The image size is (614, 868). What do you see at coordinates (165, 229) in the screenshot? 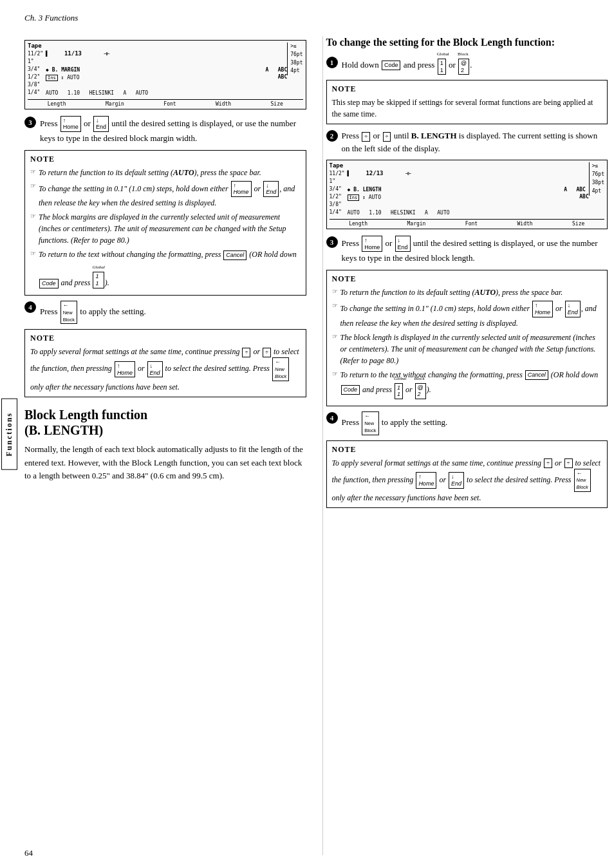
I see `note-item-3: ☞ The block margins are displayed in the…` at bounding box center [165, 229].